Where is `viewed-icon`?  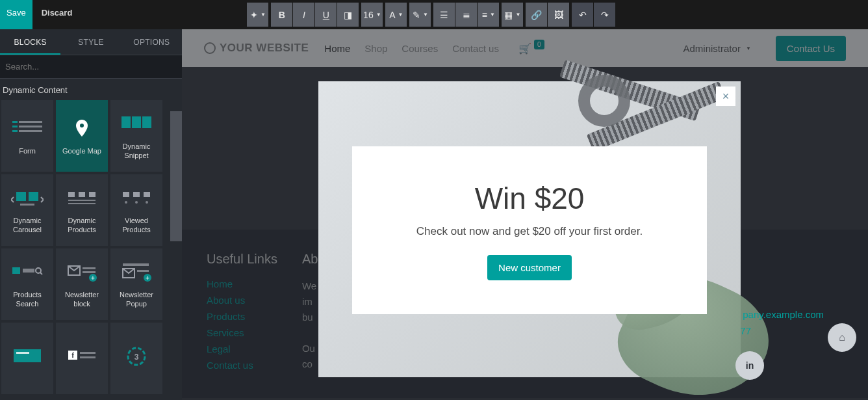 viewed-icon is located at coordinates (136, 199).